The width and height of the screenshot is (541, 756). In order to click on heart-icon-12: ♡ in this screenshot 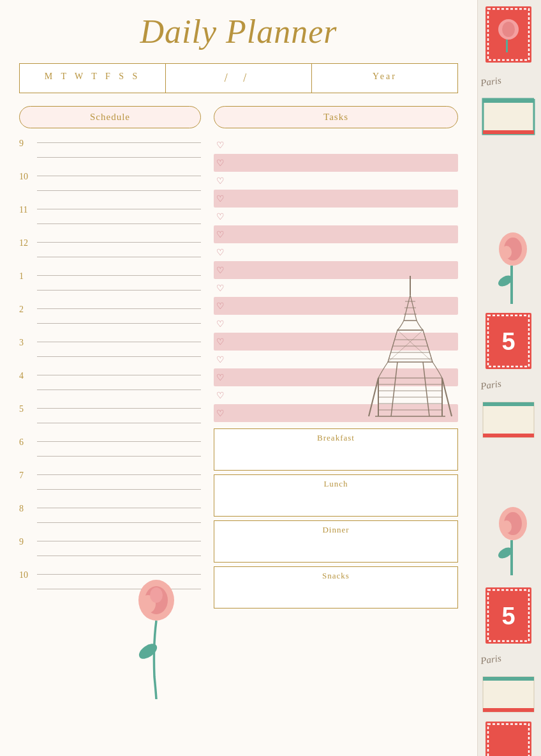, I will do `click(221, 342)`.